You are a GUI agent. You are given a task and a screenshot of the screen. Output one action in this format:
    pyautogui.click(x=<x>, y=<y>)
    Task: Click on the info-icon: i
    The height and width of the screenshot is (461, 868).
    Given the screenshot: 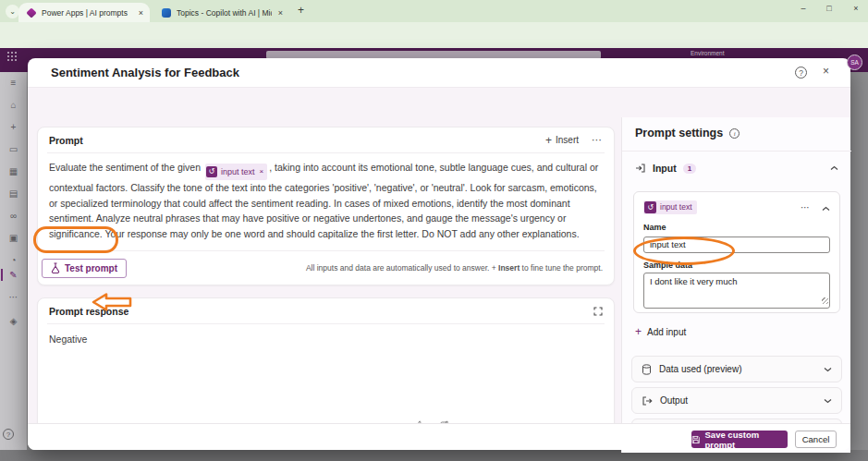 What is the action you would take?
    pyautogui.click(x=734, y=133)
    